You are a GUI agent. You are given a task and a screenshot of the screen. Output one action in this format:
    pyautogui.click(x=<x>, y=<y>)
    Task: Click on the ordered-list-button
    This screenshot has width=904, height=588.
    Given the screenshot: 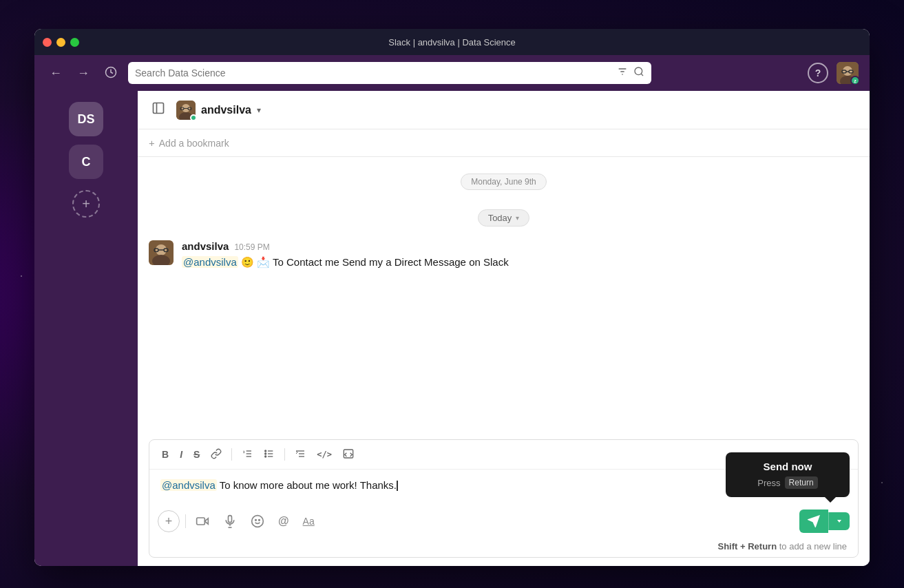 What is the action you would take?
    pyautogui.click(x=247, y=454)
    